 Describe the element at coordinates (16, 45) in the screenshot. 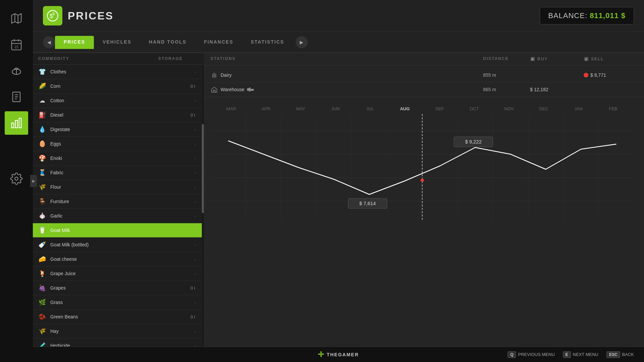

I see `sidebar-item-calendar: 15` at that location.